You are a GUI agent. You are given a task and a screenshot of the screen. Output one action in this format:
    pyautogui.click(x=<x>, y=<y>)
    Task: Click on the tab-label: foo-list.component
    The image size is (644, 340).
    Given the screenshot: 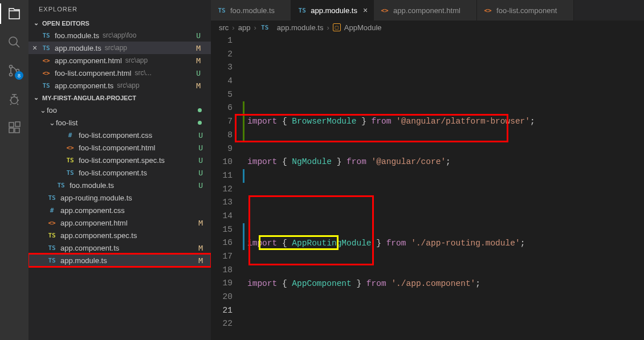 What is the action you would take?
    pyautogui.click(x=527, y=10)
    